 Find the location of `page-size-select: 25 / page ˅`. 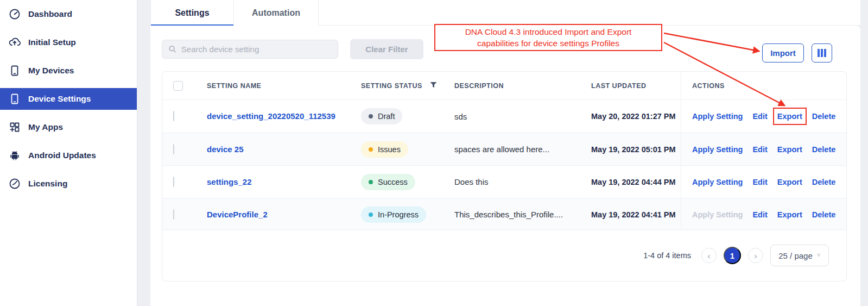

page-size-select: 25 / page ˅ is located at coordinates (800, 255).